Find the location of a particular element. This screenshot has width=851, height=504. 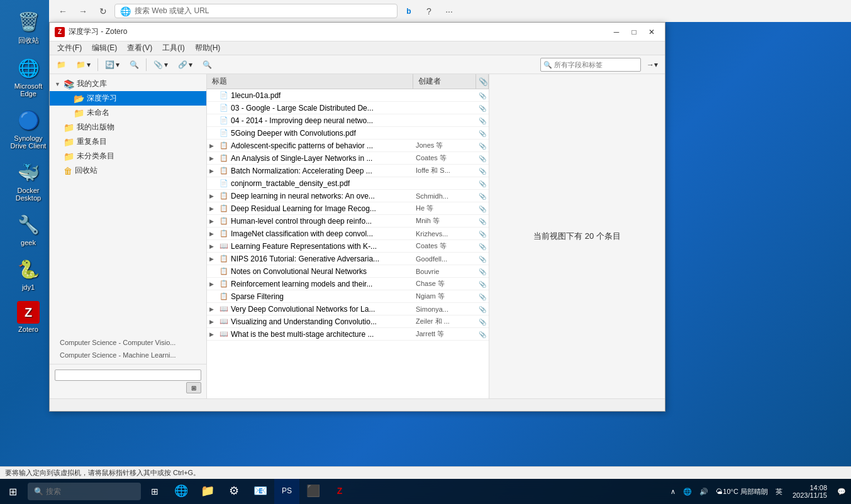

task-view-button: ⊞ is located at coordinates (155, 491).